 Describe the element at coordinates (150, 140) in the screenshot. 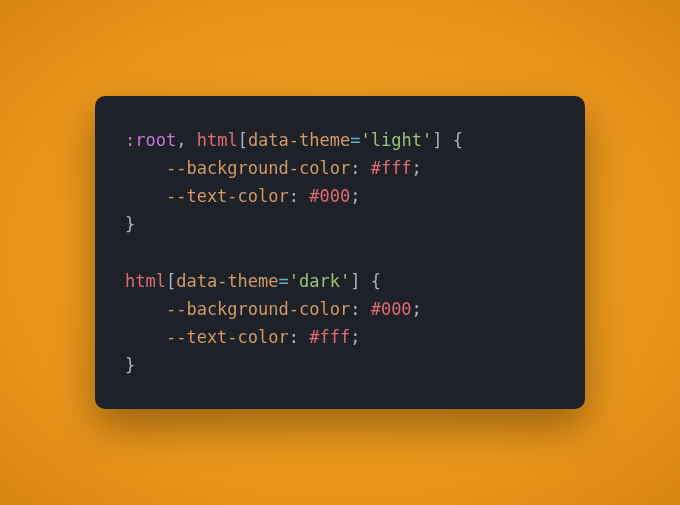

I see `token-pseudo: :root` at that location.